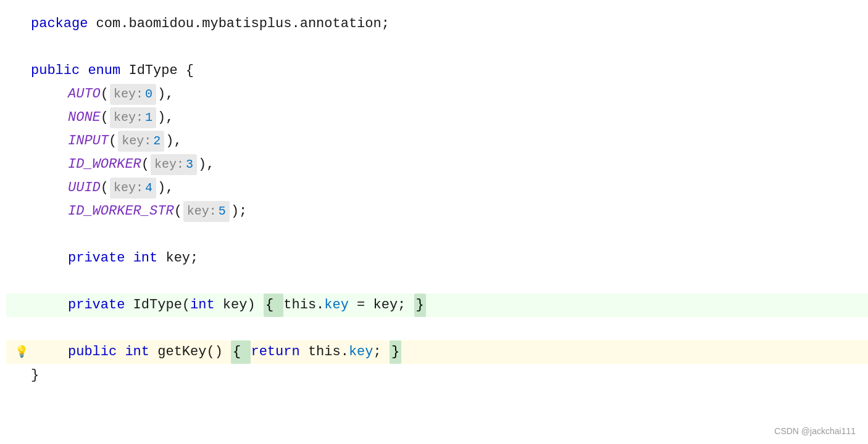  Describe the element at coordinates (437, 376) in the screenshot. I see `closing-brace: }` at that location.